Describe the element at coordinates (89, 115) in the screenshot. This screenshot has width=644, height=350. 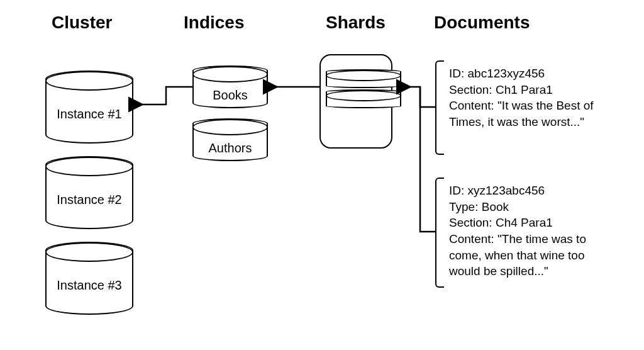
I see `cluster-instance-1-label: Instance #1` at that location.